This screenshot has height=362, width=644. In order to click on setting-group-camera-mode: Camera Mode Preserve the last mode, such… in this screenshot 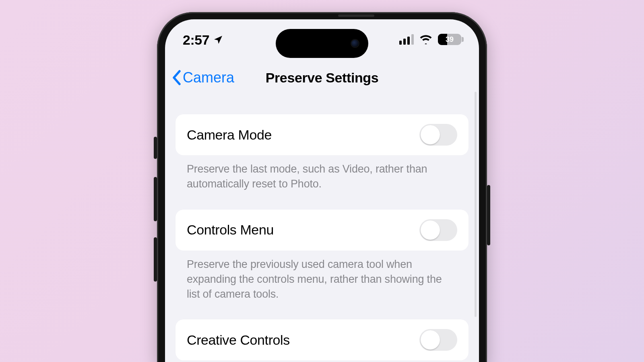, I will do `click(322, 153)`.